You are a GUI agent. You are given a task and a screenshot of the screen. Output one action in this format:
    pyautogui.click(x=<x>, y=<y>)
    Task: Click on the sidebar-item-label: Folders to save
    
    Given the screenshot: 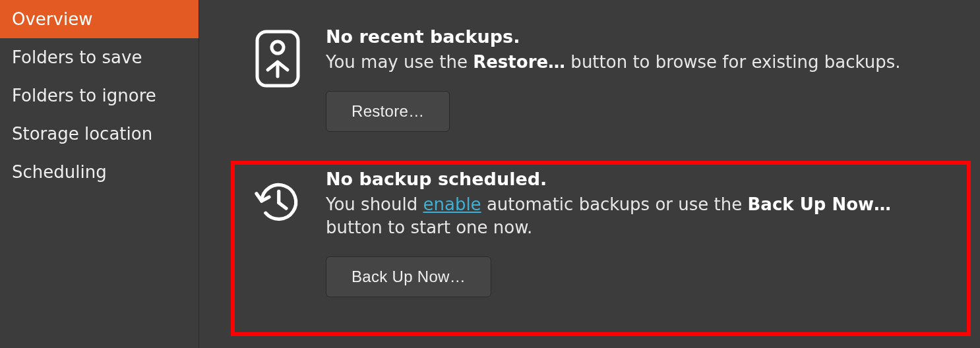 What is the action you would take?
    pyautogui.click(x=77, y=57)
    